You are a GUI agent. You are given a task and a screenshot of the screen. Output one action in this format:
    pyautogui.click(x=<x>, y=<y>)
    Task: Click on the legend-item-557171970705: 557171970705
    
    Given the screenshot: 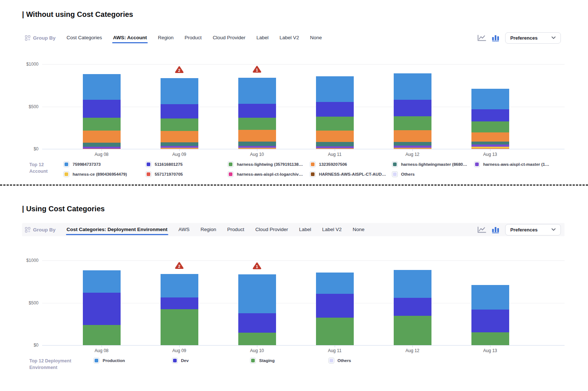 What is the action you would take?
    pyautogui.click(x=187, y=174)
    